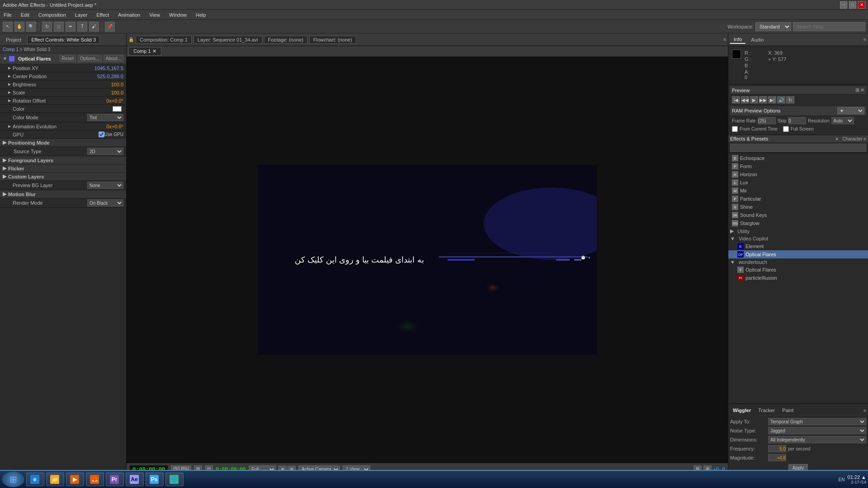  Describe the element at coordinates (286, 40) in the screenshot. I see `comp-tab-footage: Footage: (none)` at that location.